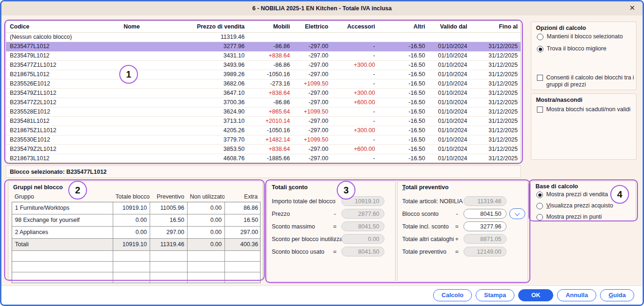 The image size is (644, 306). What do you see at coordinates (577, 295) in the screenshot?
I see `button-annulla: Annulla` at bounding box center [577, 295].